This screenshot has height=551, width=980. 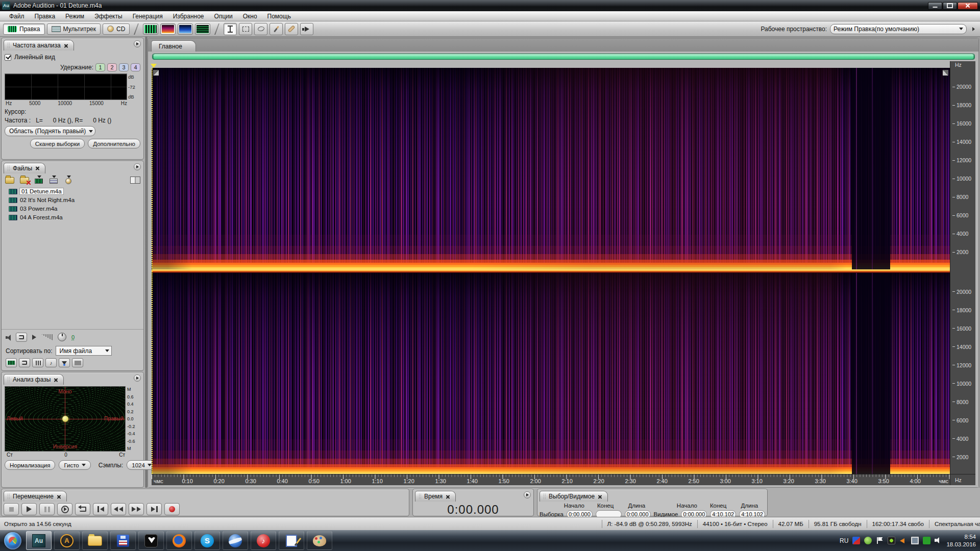 What do you see at coordinates (224, 16) in the screenshot?
I see `menu-item: Опции` at bounding box center [224, 16].